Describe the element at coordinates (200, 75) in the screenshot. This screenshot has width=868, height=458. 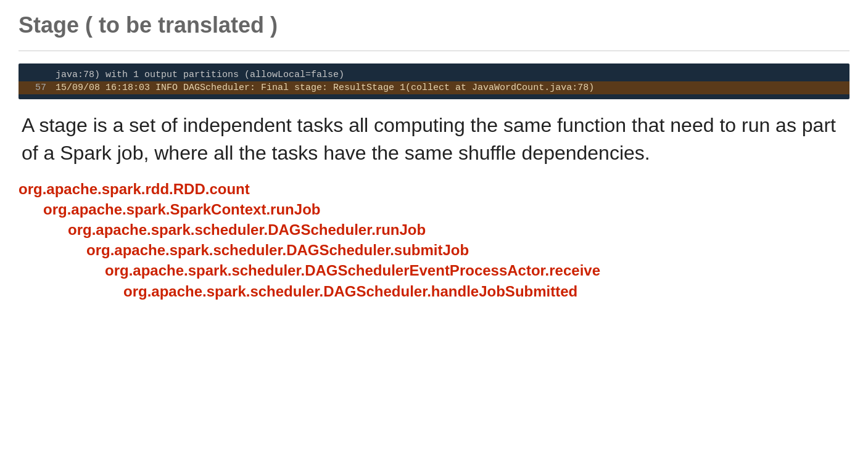
I see `code-text-1: java:78) with 1 output partitions (allow…` at that location.